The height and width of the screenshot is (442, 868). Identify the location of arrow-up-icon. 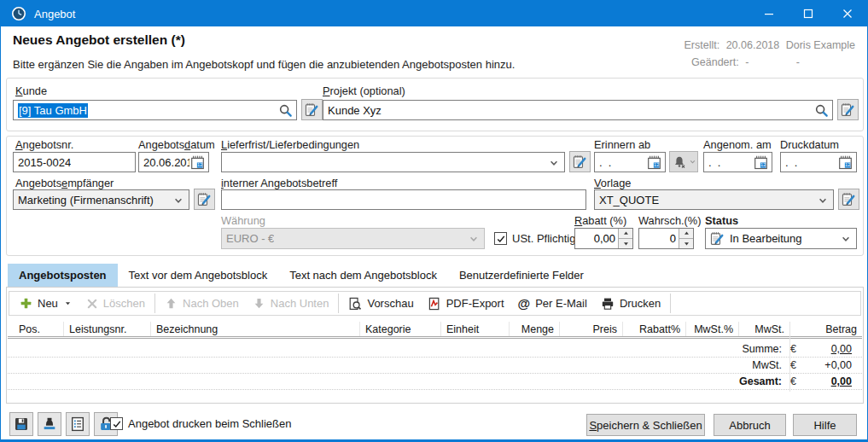
(171, 304).